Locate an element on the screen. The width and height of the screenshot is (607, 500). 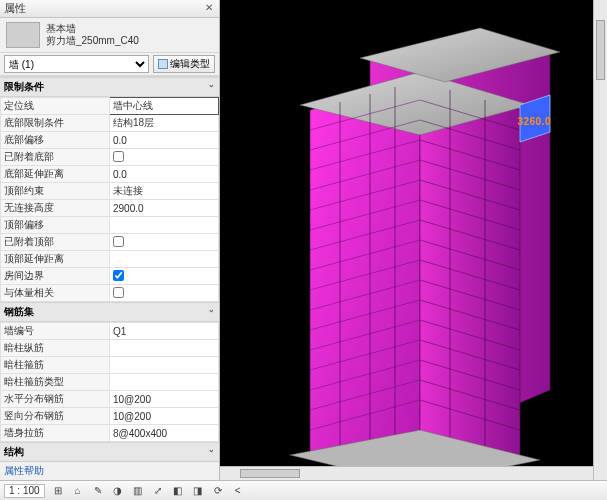
property-name: 房间边界 is located at coordinates (56, 276).